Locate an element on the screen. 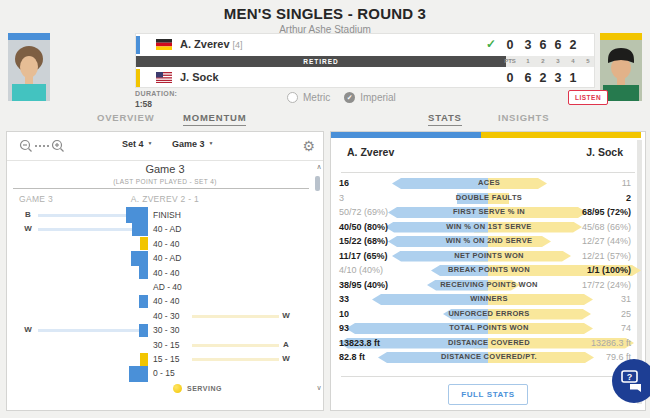  scroll-down-icon: ∨ is located at coordinates (319, 388).